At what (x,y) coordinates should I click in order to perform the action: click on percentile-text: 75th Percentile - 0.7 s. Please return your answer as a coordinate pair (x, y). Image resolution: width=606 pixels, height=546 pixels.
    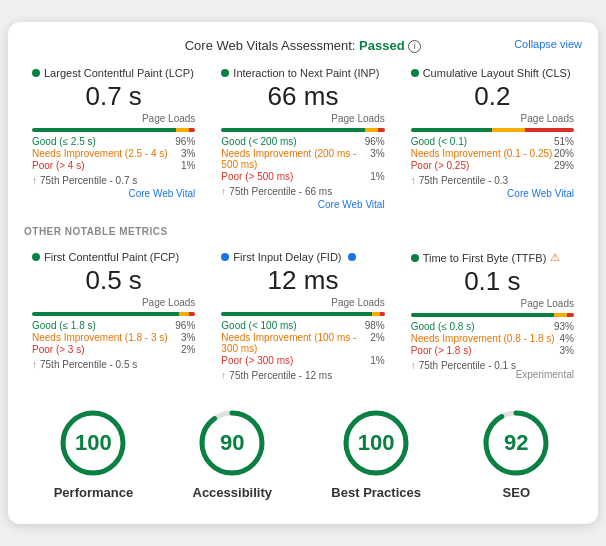
    Looking at the image, I should click on (88, 180).